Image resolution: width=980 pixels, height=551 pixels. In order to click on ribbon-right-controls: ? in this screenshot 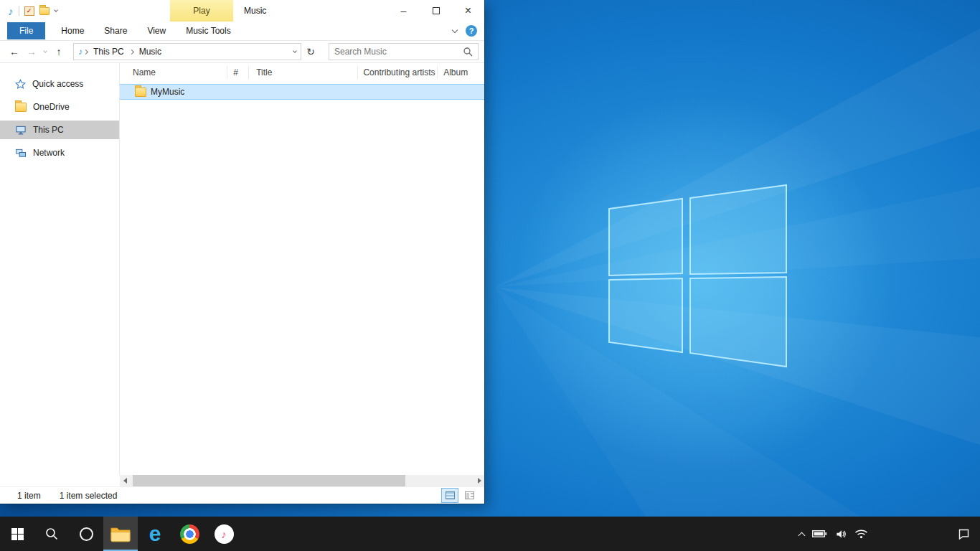, I will do `click(468, 31)`.